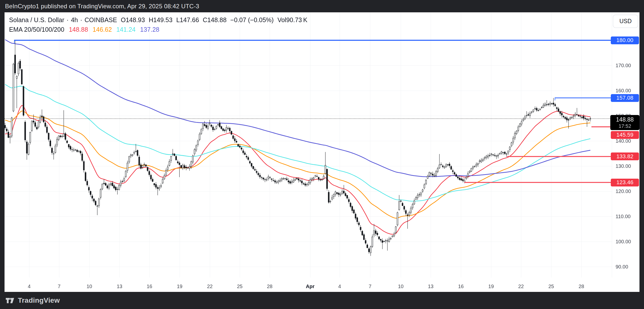  What do you see at coordinates (623, 191) in the screenshot?
I see `y-axis-label: 120.00` at bounding box center [623, 191].